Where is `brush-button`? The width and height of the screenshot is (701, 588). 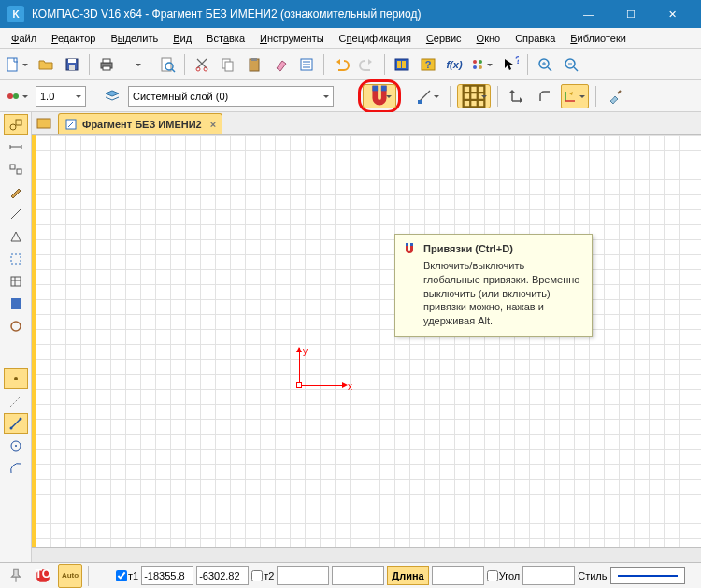 brush-button is located at coordinates (615, 96).